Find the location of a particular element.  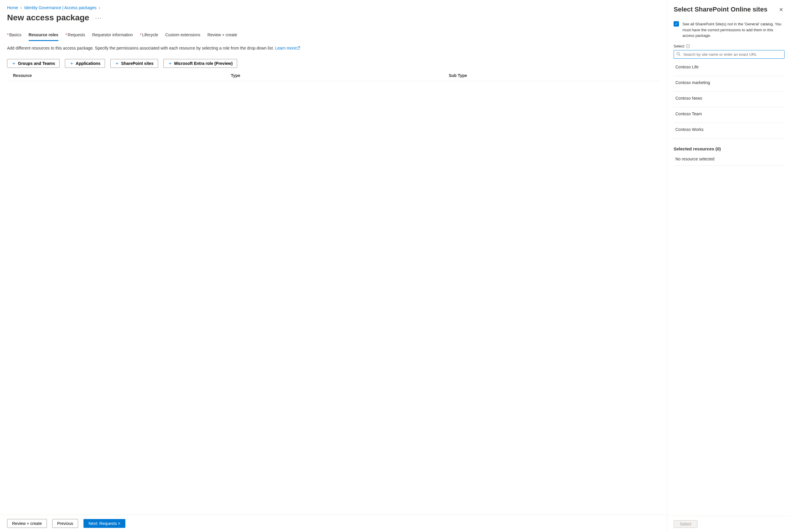

tab-label: Custom extensions is located at coordinates (183, 35).